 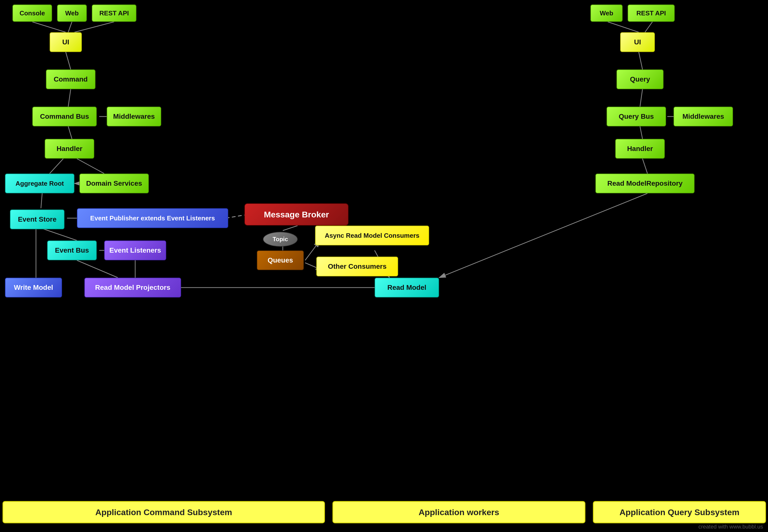 What do you see at coordinates (65, 117) in the screenshot?
I see `command-bus-node: Command Bus` at bounding box center [65, 117].